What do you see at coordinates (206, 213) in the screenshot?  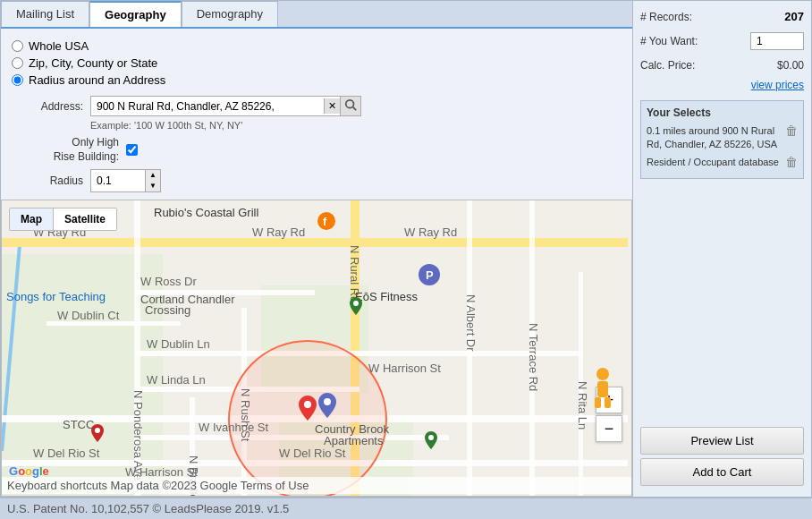 I see `svg-text: Rubio's Coastal Grill` at bounding box center [206, 213].